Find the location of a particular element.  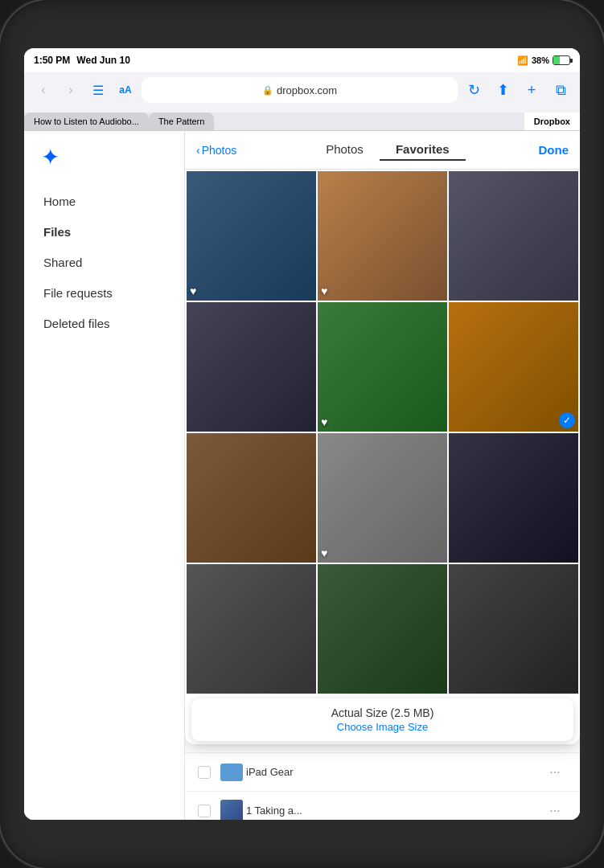

file-name-wrap-3: 1 Taking a... is located at coordinates (346, 810).